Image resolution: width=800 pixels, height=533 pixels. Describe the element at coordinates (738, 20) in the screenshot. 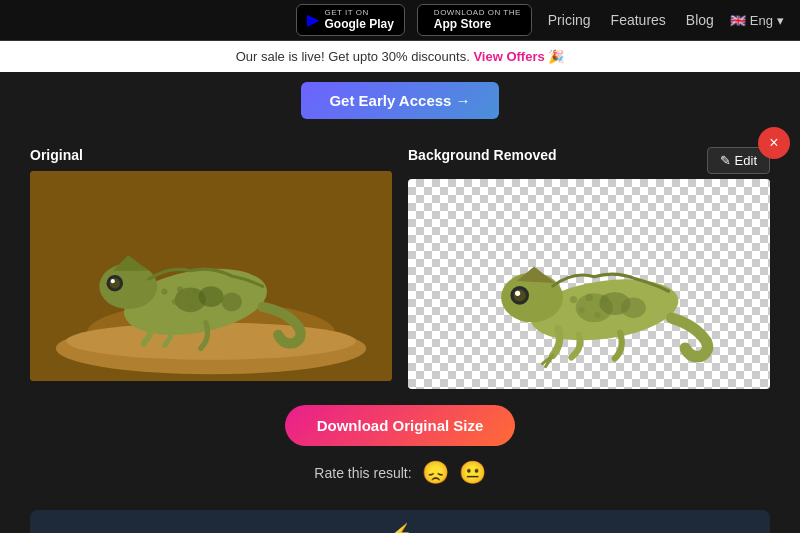

I see `flag-icon: 🇬🇧` at that location.